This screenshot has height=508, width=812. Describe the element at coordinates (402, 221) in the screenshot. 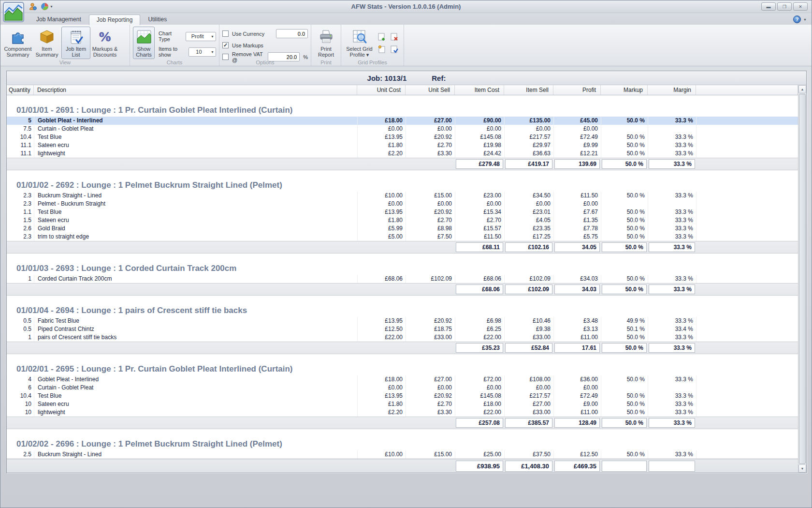

I see `table-row: 1.5Sateen ecru£1.80£2.70£2.70£4.05£1.355…` at that location.